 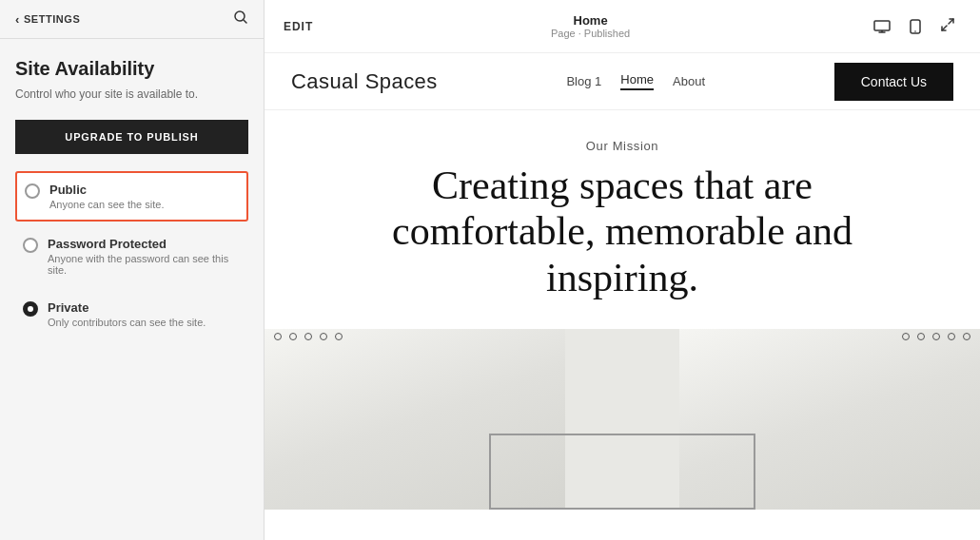 What do you see at coordinates (131, 196) in the screenshot?
I see `radio-option-public: Public Anyone can see the site.` at bounding box center [131, 196].